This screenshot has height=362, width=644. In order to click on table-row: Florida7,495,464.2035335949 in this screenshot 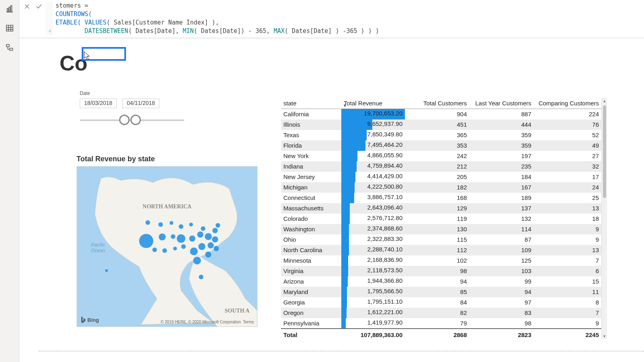, I will do `click(441, 146)`.